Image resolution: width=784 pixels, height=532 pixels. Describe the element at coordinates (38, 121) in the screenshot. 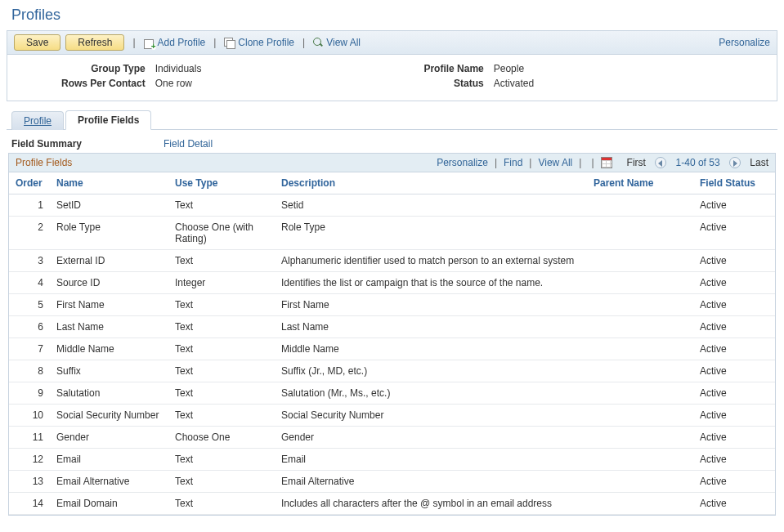

I see `tab-profile: Profile` at that location.